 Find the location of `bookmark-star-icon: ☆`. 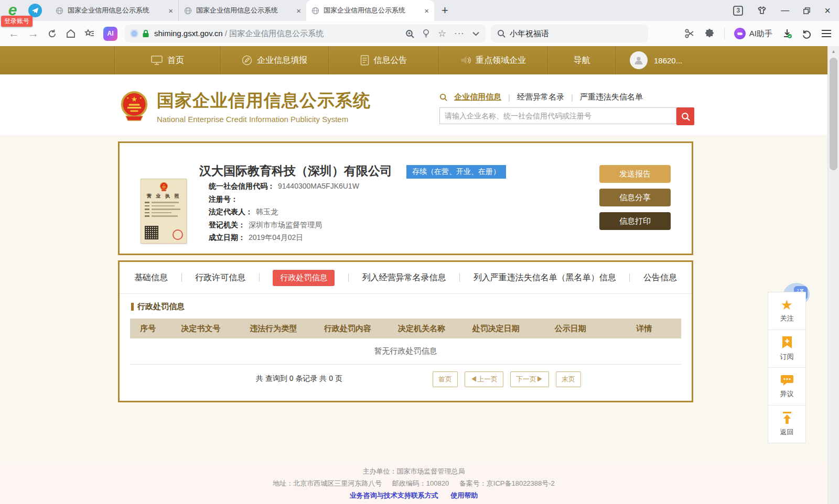

bookmark-star-icon: ☆ is located at coordinates (442, 34).